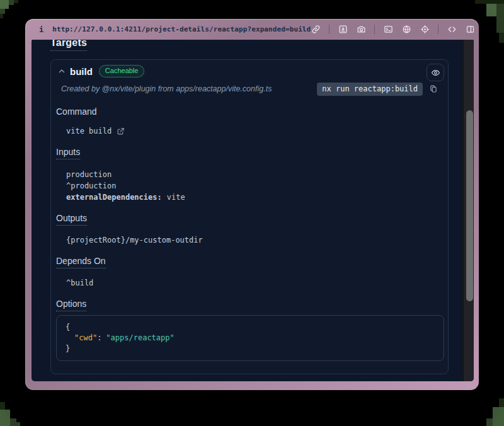 The image size is (504, 426). I want to click on build-card-header: build Cacheable Created by @nx/vite/plug…, so click(249, 78).